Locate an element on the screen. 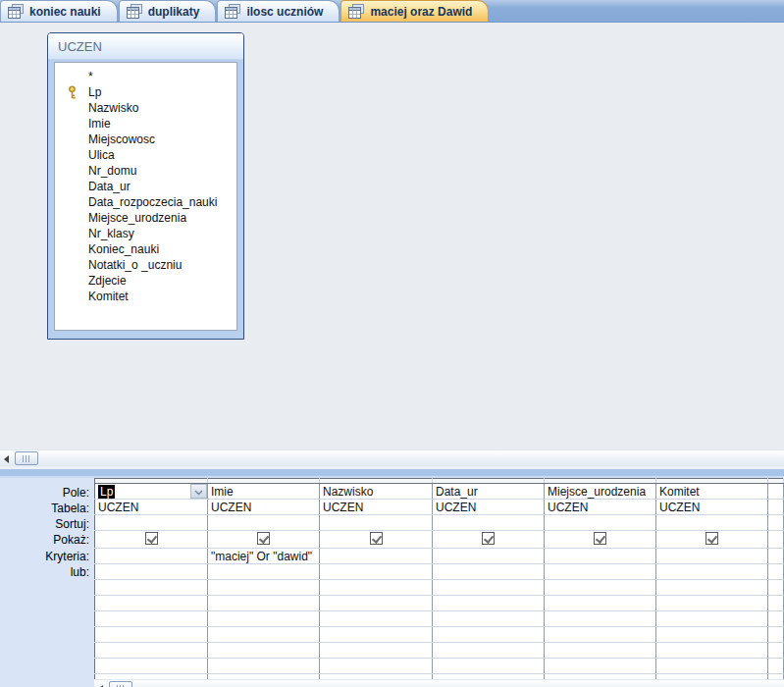  field-list-item-nazwisko: Nazwisko is located at coordinates (145, 108).